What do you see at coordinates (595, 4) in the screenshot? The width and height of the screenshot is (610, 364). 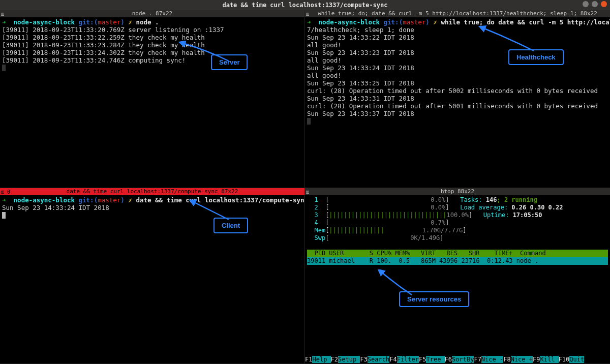 I see `window-maximize-button` at bounding box center [595, 4].